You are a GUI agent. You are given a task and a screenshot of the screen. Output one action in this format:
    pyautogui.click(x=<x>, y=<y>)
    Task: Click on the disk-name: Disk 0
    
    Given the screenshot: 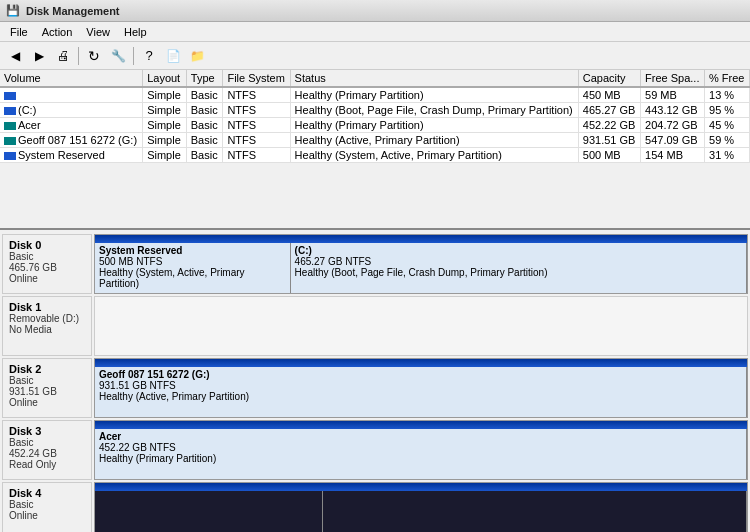 What is the action you would take?
    pyautogui.click(x=47, y=245)
    